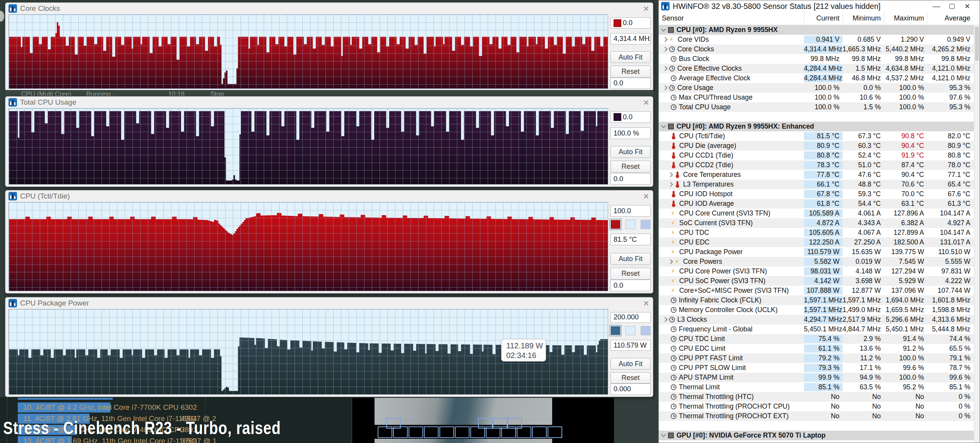 The image size is (980, 443). What do you see at coordinates (631, 345) in the screenshot?
I see `current-value-box: 110.579 W` at bounding box center [631, 345].